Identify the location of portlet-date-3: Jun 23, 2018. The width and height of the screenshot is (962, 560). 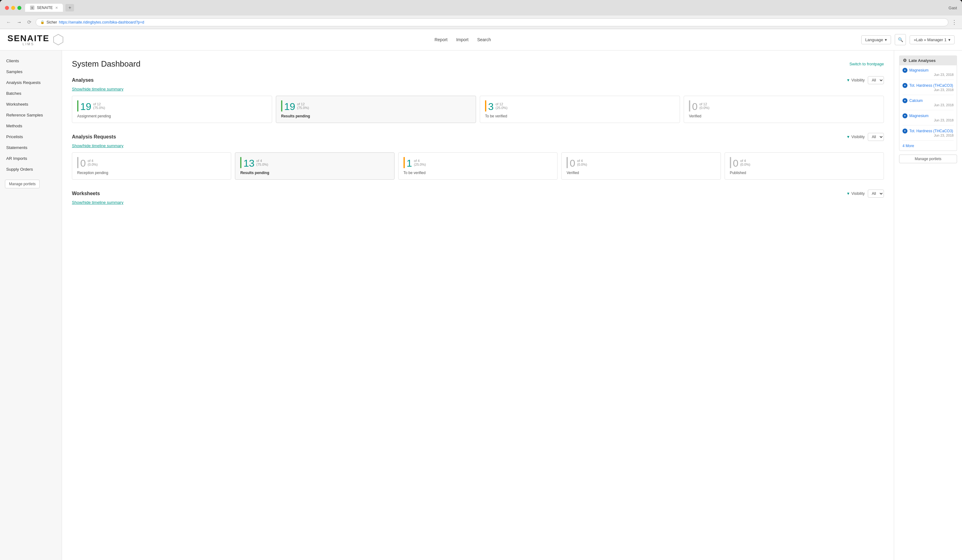
(928, 120).